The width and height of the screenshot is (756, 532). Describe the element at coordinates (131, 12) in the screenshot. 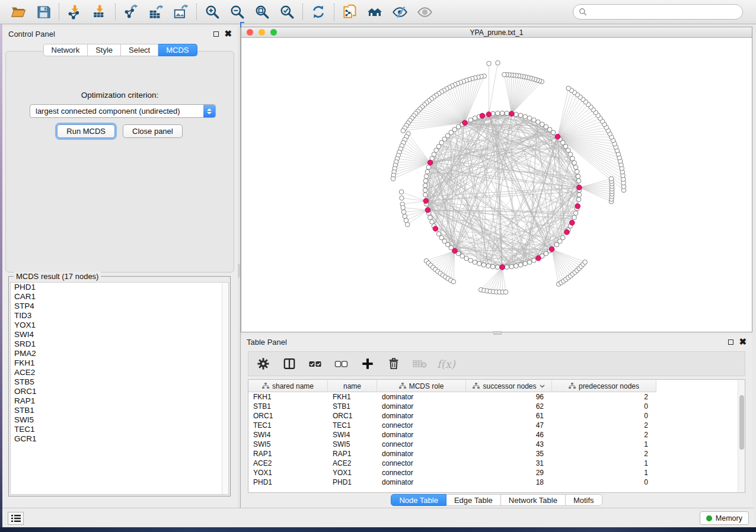

I see `export-network-icon` at that location.